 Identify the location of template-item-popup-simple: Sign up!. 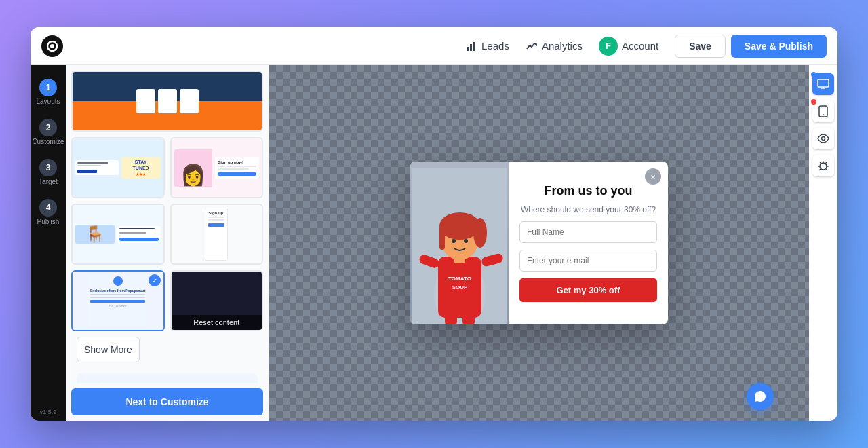
(217, 234).